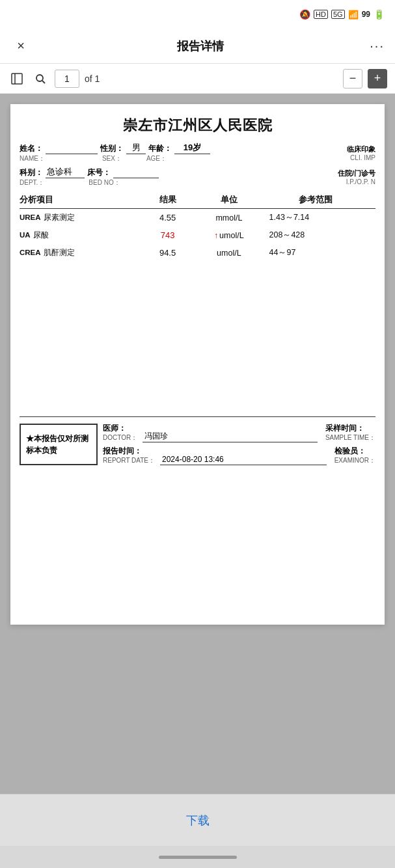  What do you see at coordinates (40, 79) in the screenshot?
I see `search-icon` at bounding box center [40, 79].